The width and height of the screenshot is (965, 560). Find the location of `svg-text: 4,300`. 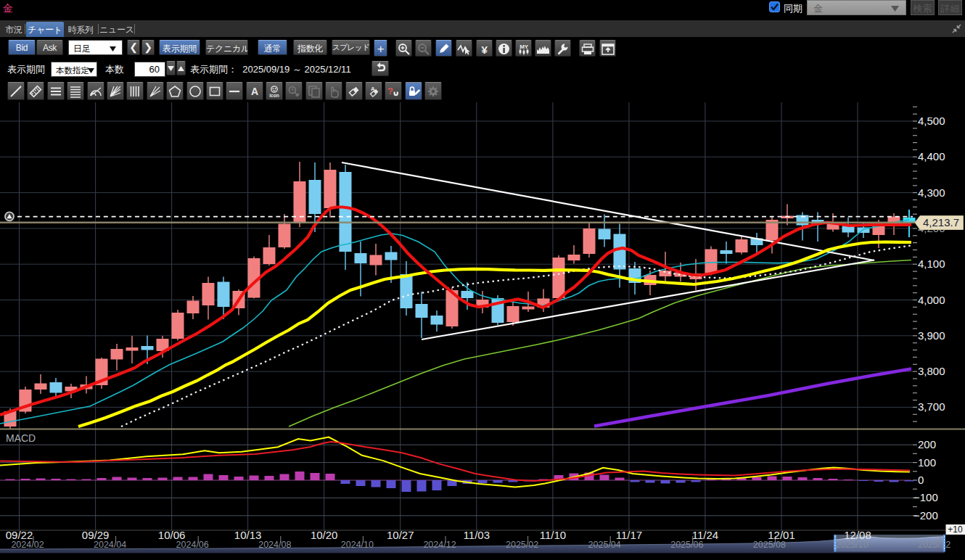

svg-text: 4,300 is located at coordinates (932, 193).